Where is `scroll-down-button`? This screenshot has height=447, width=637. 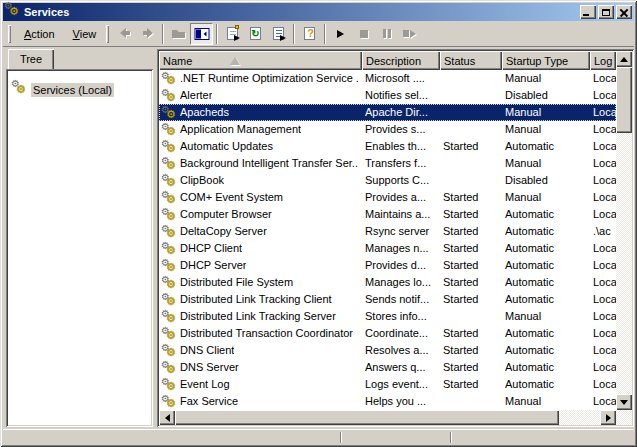 scroll-down-button is located at coordinates (624, 402).